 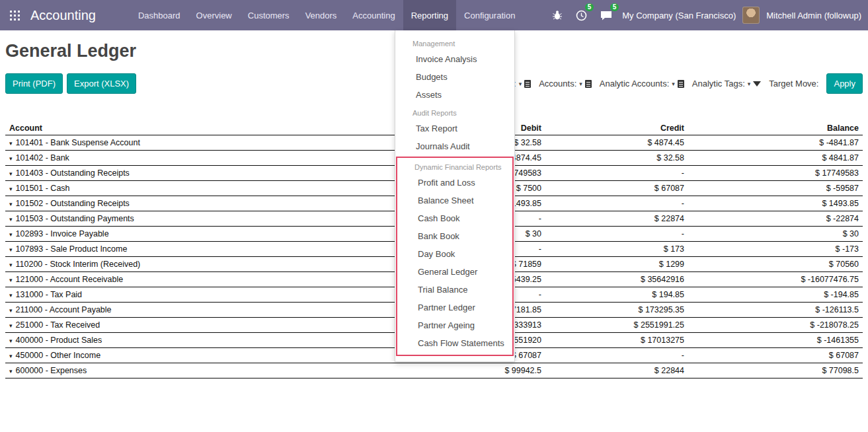 What do you see at coordinates (102, 83) in the screenshot?
I see `export-xlsx-button: Export (XLSX)` at bounding box center [102, 83].